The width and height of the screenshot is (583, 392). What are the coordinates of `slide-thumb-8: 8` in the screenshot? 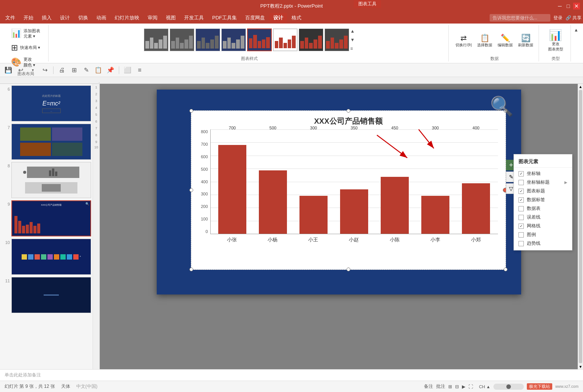 It's located at (46, 180).